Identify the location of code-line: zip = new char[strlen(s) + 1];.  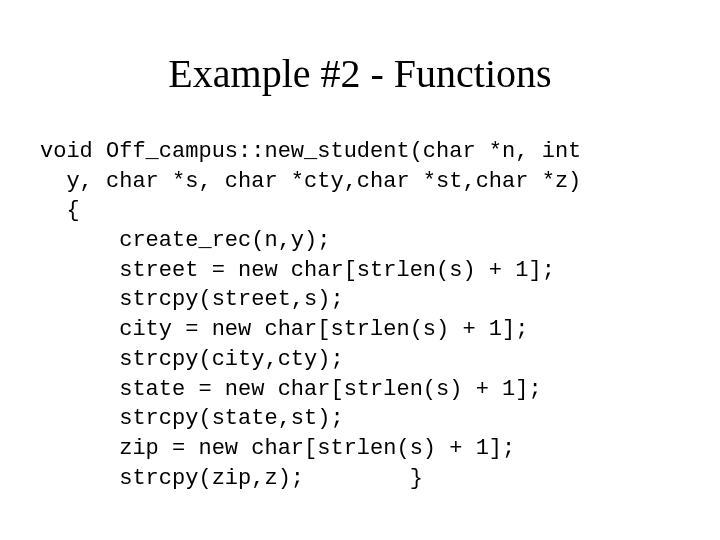
(278, 448).